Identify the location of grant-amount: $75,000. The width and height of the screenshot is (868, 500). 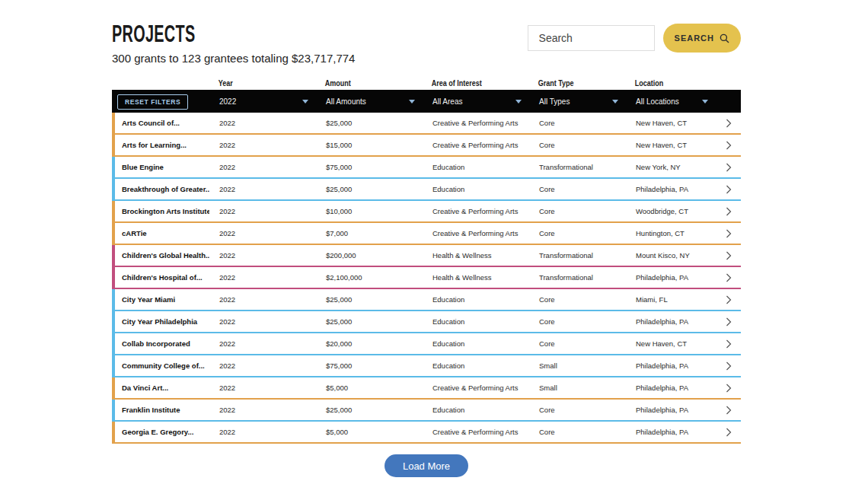
(369, 167).